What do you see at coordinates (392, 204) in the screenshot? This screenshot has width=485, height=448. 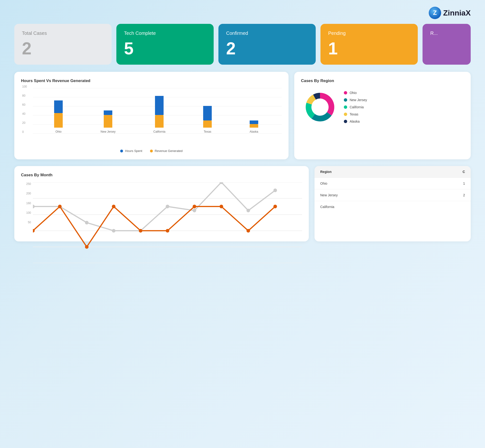 I see `table-card: Region C Ohio 1 New Jersey 2 California` at bounding box center [392, 204].